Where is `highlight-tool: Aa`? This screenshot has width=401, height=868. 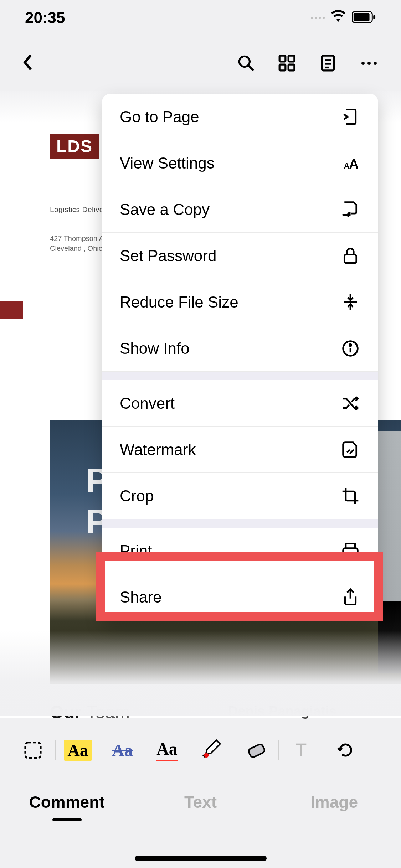
highlight-tool: Aa is located at coordinates (78, 750).